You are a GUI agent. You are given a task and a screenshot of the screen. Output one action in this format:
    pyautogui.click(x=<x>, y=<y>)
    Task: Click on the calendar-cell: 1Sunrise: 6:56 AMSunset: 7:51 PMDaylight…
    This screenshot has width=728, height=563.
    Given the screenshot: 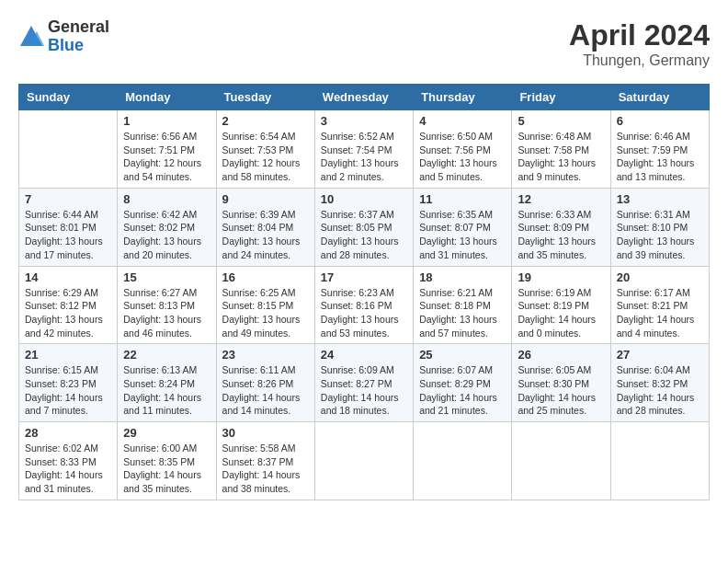 What is the action you would take?
    pyautogui.click(x=167, y=149)
    